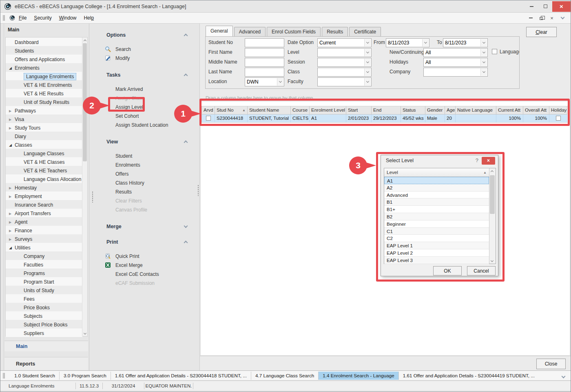 Image resolution: width=571 pixels, height=392 pixels. Describe the element at coordinates (44, 290) in the screenshot. I see `tree-item-units-of-study: Units of Study` at that location.